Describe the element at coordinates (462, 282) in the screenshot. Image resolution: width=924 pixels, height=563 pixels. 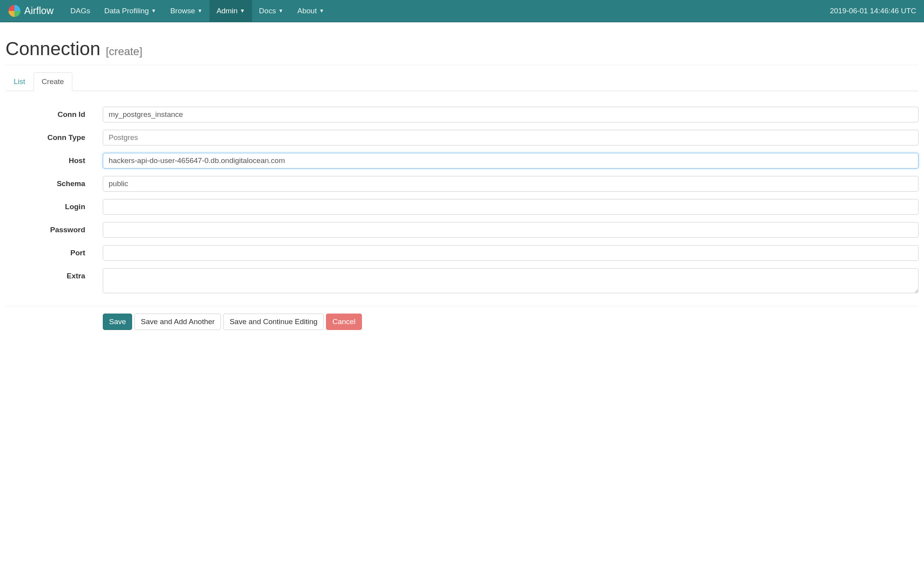
I see `row-extra: Extra` at that location.